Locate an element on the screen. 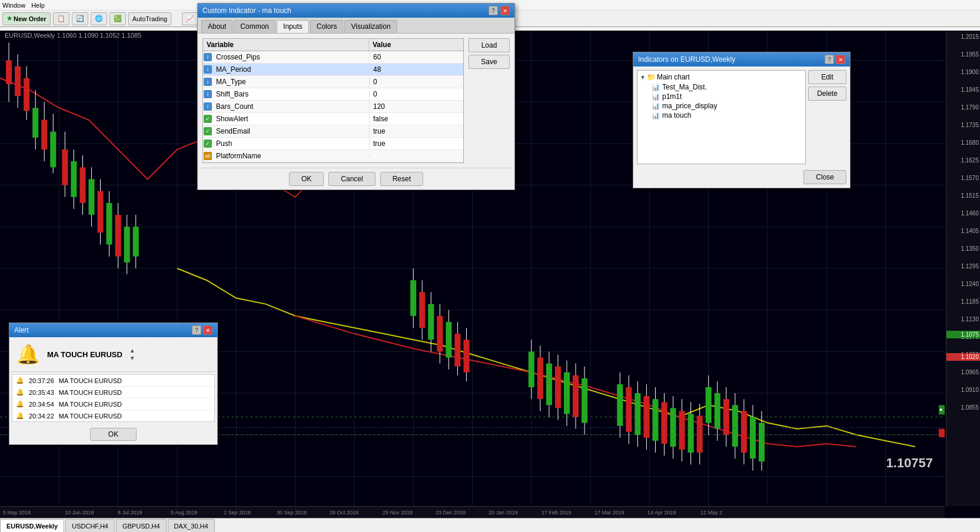  dialog-close-button: ✕ is located at coordinates (505, 11).